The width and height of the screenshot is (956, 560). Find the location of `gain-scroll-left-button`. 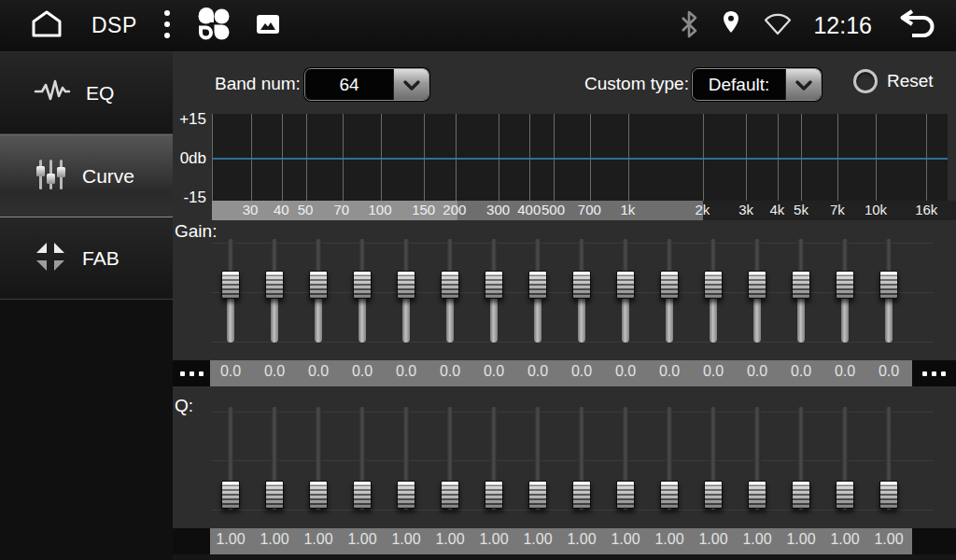

gain-scroll-left-button is located at coordinates (191, 373).